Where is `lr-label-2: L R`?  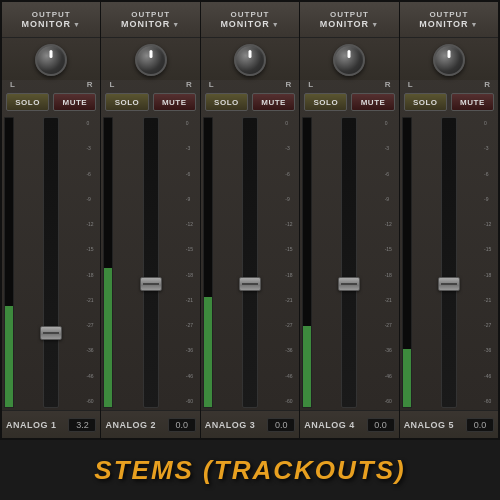 lr-label-2: L R is located at coordinates (150, 84).